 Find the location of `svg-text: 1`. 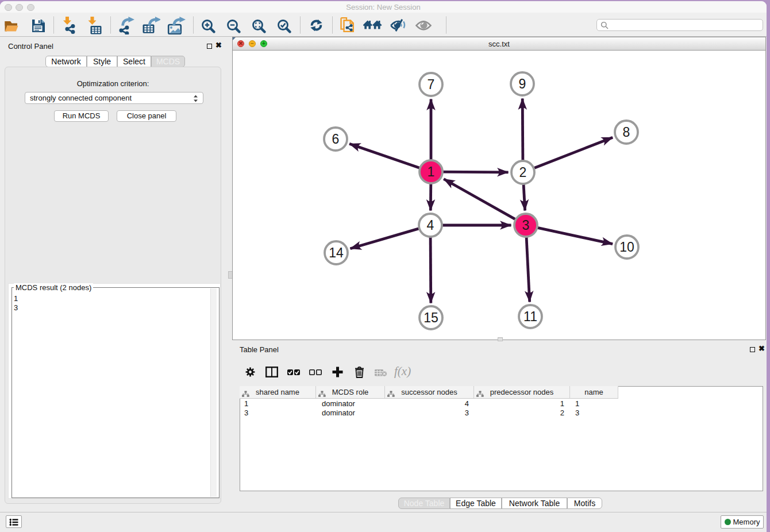

svg-text: 1 is located at coordinates (431, 172).